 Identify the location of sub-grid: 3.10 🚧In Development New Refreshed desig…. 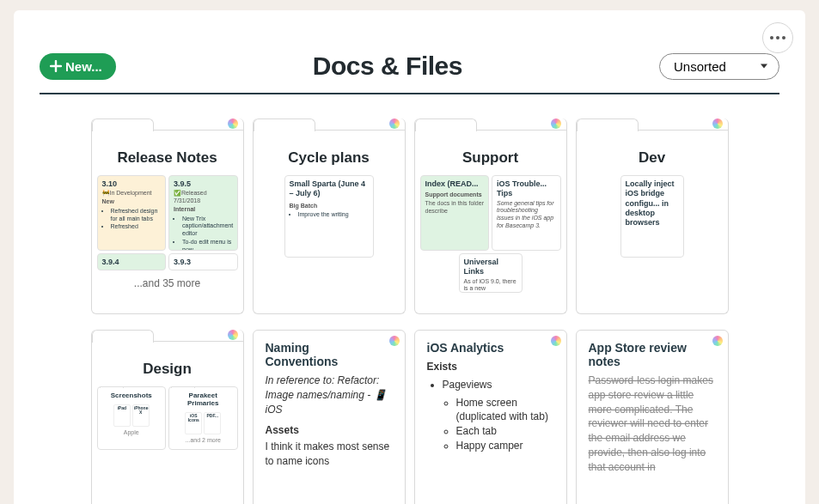
(168, 223).